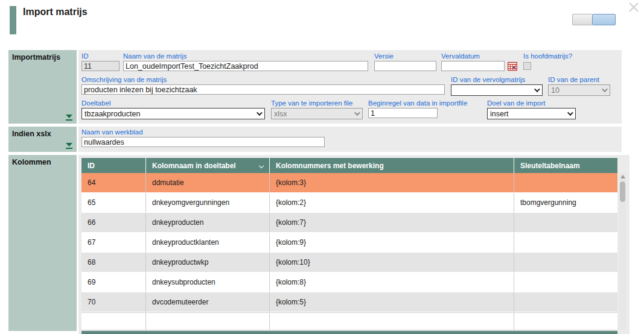  Describe the element at coordinates (604, 19) in the screenshot. I see `toggle-on-segment` at that location.